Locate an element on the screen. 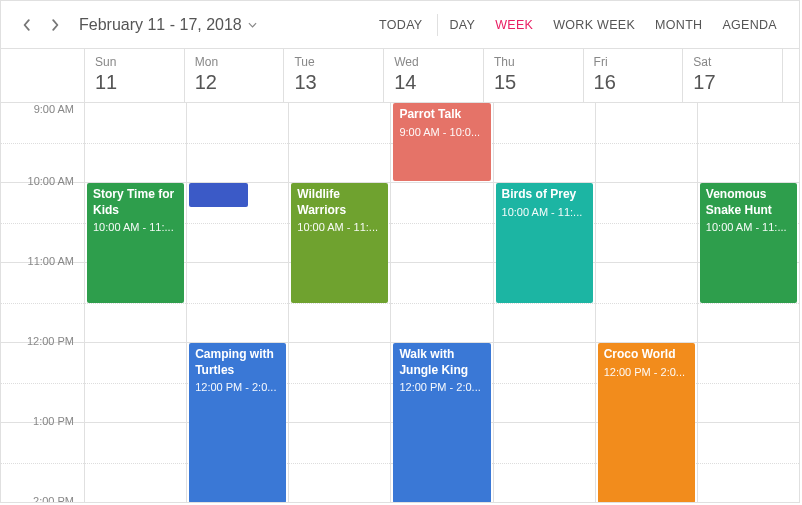 This screenshot has width=802, height=505. event-title: Croco World is located at coordinates (646, 355).